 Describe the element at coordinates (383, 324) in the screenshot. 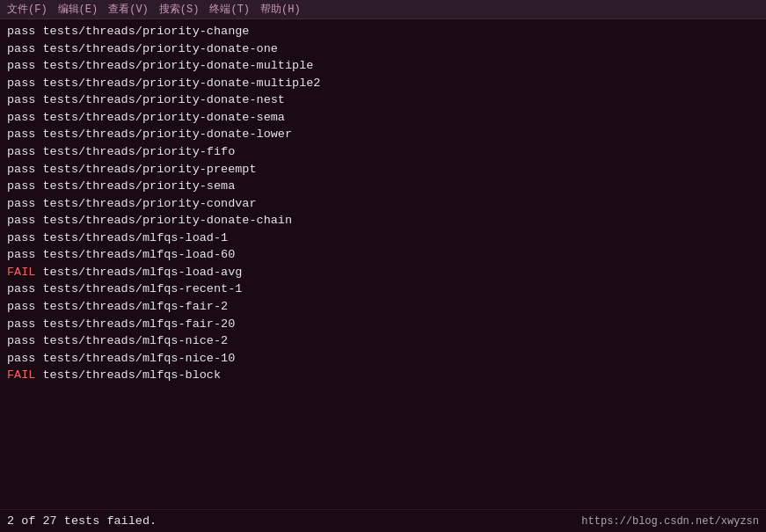

I see `terminal-line: pass tests/threads/mlfqs-fair-20` at that location.